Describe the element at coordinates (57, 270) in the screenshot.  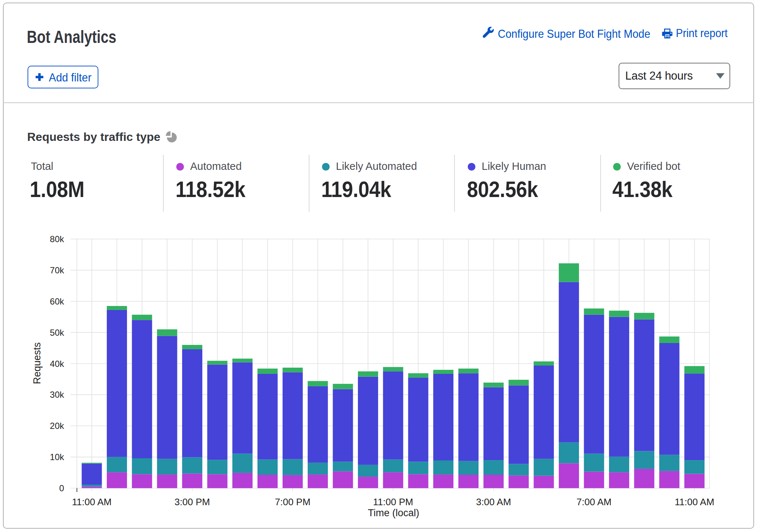
I see `svg-text: 70k` at that location.